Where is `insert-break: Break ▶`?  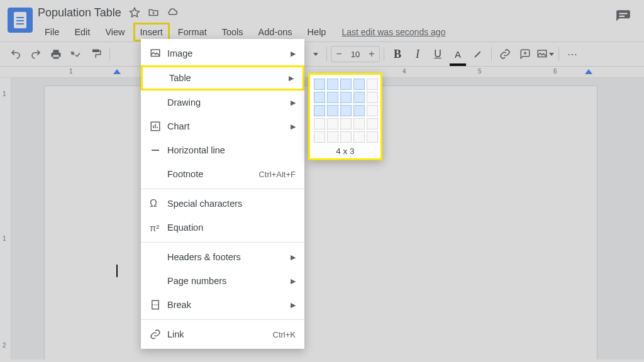 insert-break: Break ▶ is located at coordinates (223, 305).